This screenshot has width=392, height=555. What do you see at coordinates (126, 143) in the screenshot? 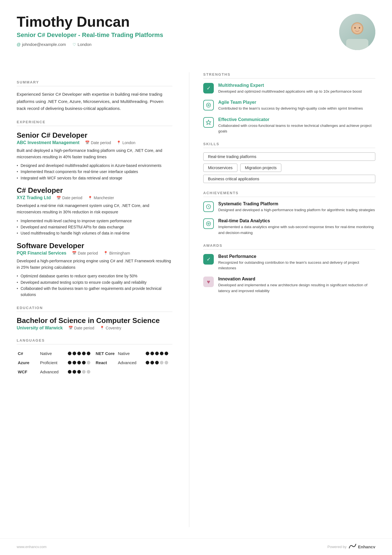
I see `location-1: 📍 London` at bounding box center [126, 143].